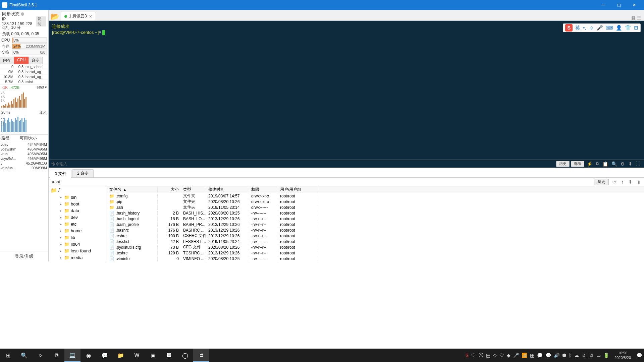 The width and height of the screenshot is (644, 362). I want to click on layout-split-icon: ☰, so click(639, 18).